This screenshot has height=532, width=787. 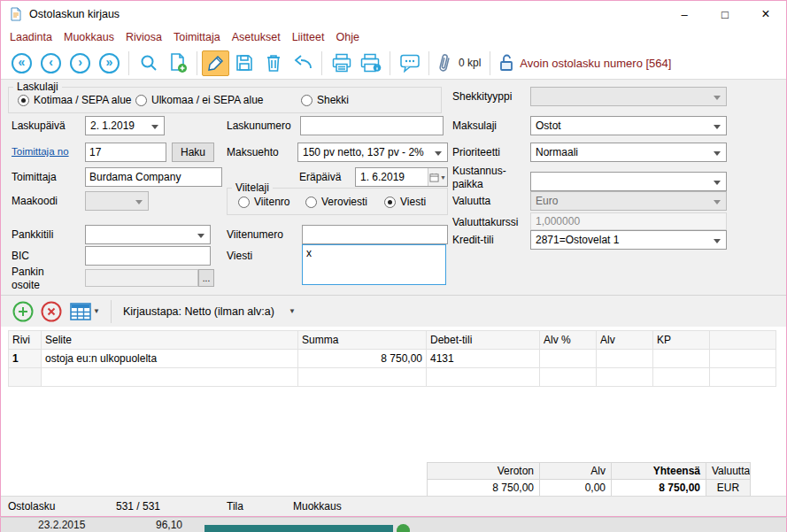 I want to click on laskupaiva-combo: 2. 1.2019, so click(x=125, y=126).